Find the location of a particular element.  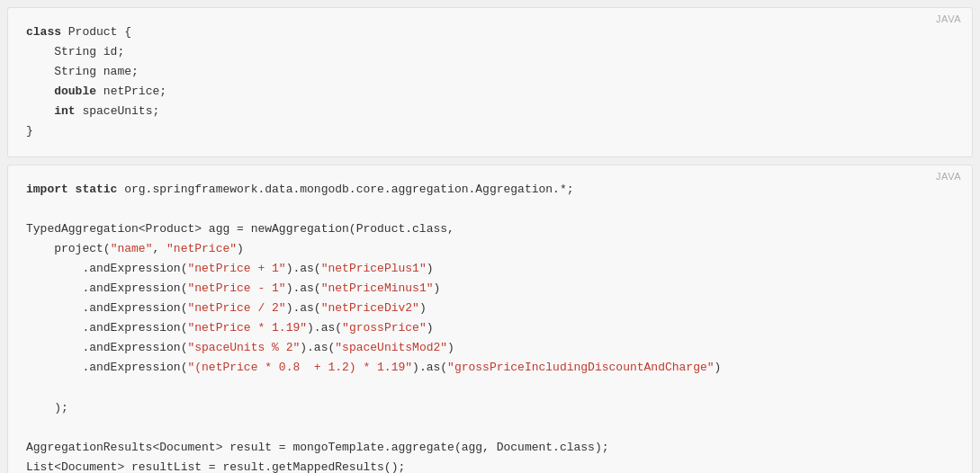

code-line: import static org.springframework.data.m… is located at coordinates (490, 190).